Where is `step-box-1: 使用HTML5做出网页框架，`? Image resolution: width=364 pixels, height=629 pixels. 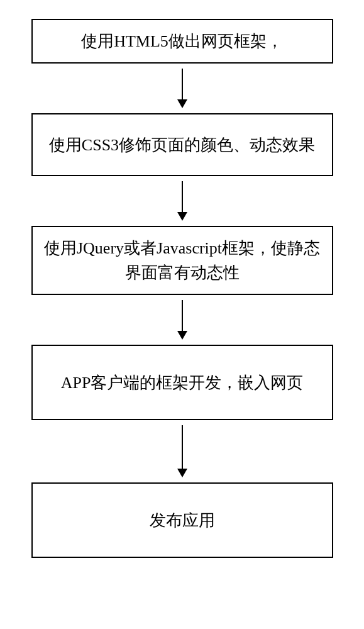 step-box-1: 使用HTML5做出网页框架， is located at coordinates (182, 42).